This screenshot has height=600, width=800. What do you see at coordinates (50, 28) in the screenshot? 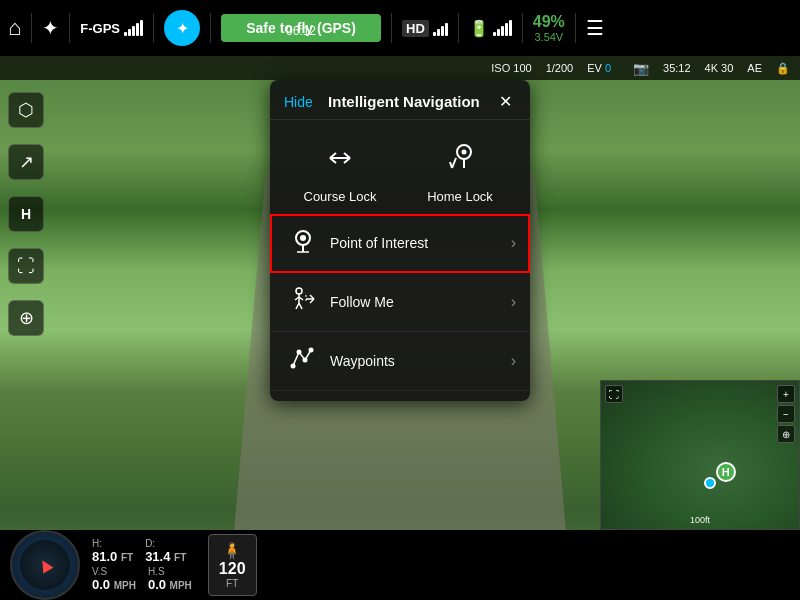
I see `drone-icon: ✦` at bounding box center [50, 28].